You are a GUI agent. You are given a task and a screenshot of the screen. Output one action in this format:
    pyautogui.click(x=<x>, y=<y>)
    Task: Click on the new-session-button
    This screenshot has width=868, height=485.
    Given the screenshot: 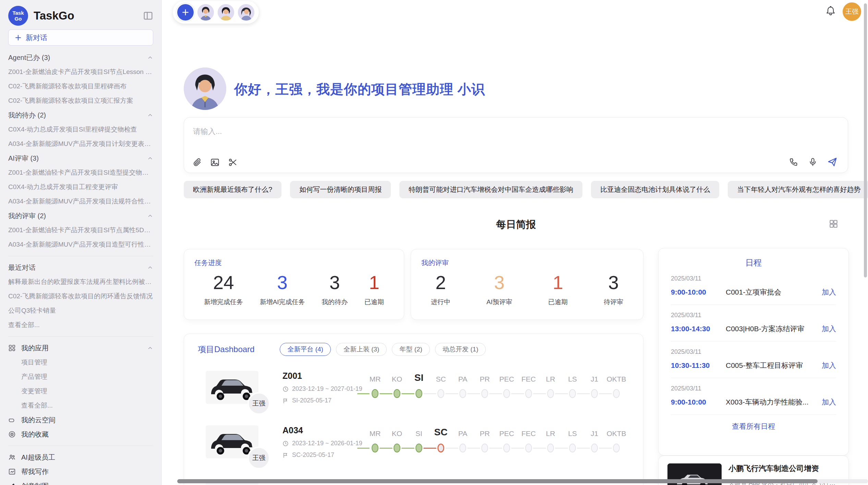 What is the action you would take?
    pyautogui.click(x=185, y=12)
    